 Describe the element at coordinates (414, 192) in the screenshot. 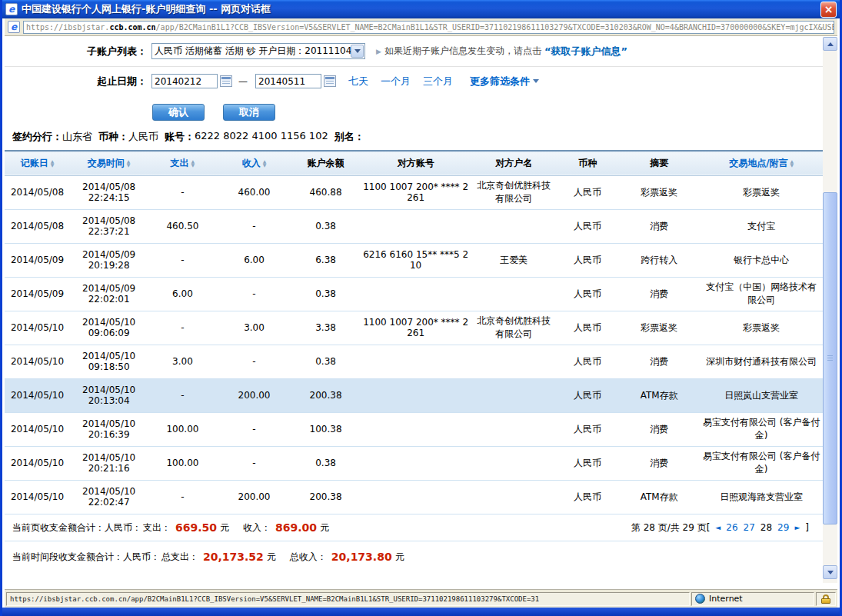

I see `table-row: 2014/05/082014/05/08 22:24:15-460.00460.…` at that location.